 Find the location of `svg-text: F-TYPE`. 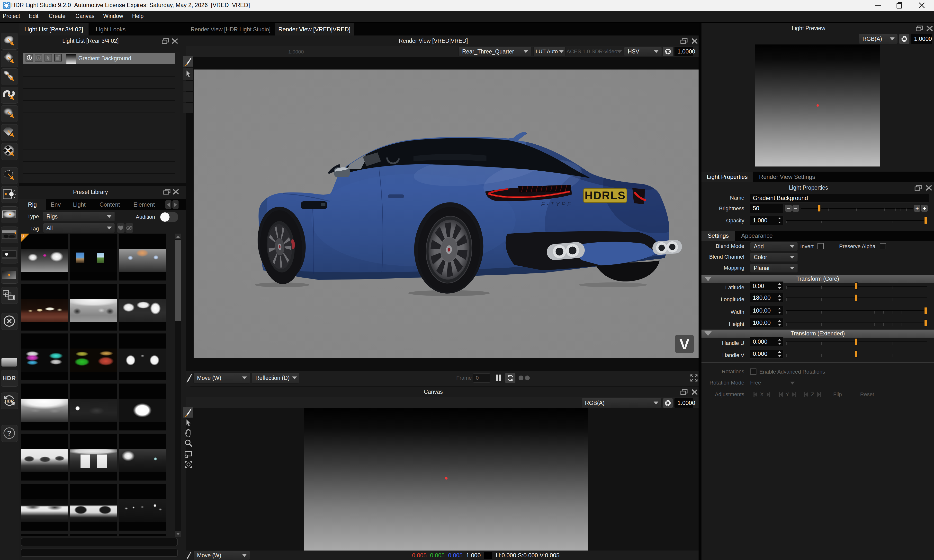

svg-text: F-TYPE is located at coordinates (557, 204).